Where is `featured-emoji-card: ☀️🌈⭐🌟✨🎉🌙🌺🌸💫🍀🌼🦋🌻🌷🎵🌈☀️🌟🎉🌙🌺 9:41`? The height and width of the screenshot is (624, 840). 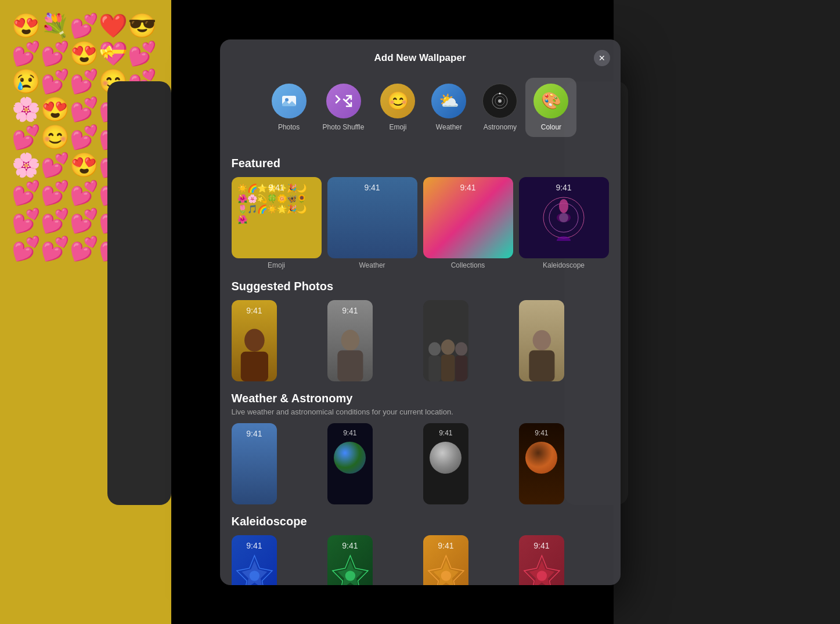
featured-emoji-card: ☀️🌈⭐🌟✨🎉🌙🌺🌸💫🍀🌼🦋🌻🌷🎵🌈☀️🌟🎉🌙🌺 9:41 is located at coordinates (276, 218).